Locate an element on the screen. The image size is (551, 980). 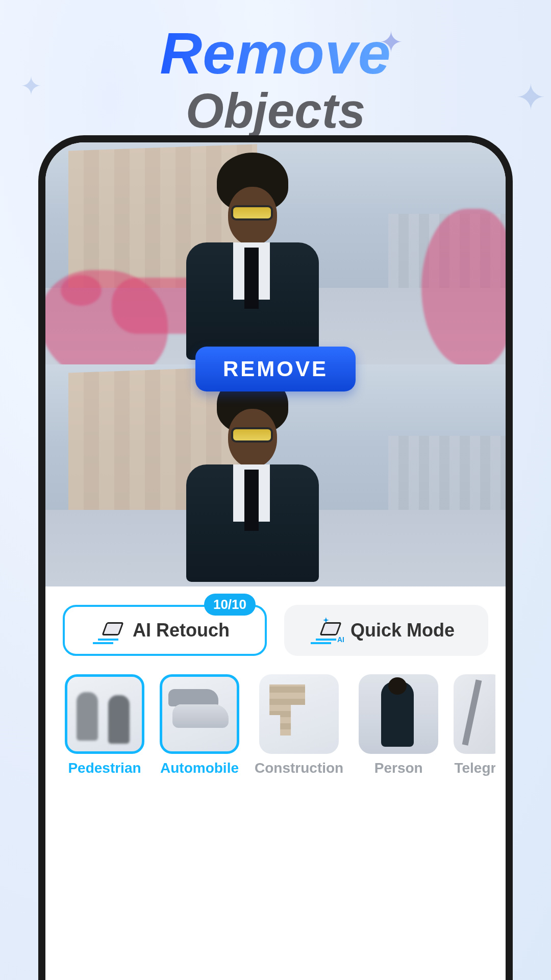
person-thumbnail-icon is located at coordinates (398, 714).